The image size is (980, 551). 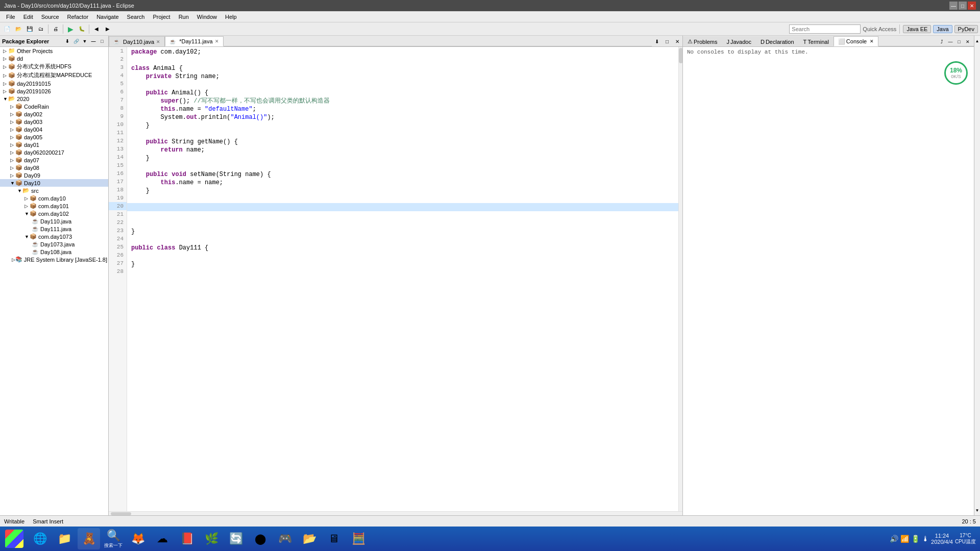 What do you see at coordinates (681, 56) in the screenshot?
I see `scrollbar-thumb` at bounding box center [681, 56].